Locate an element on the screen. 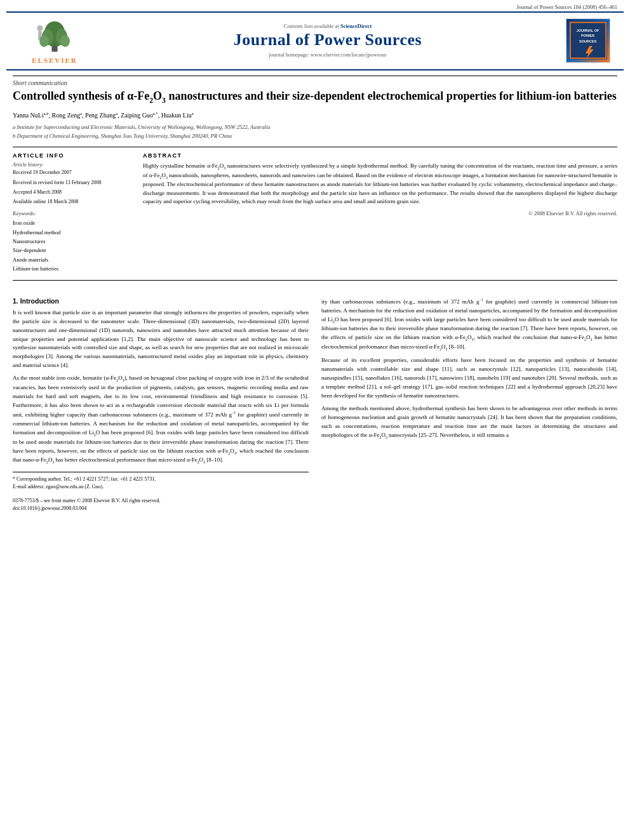  affiliation-b: b Department of Chemical Engineering, Sh… is located at coordinates (315, 137).